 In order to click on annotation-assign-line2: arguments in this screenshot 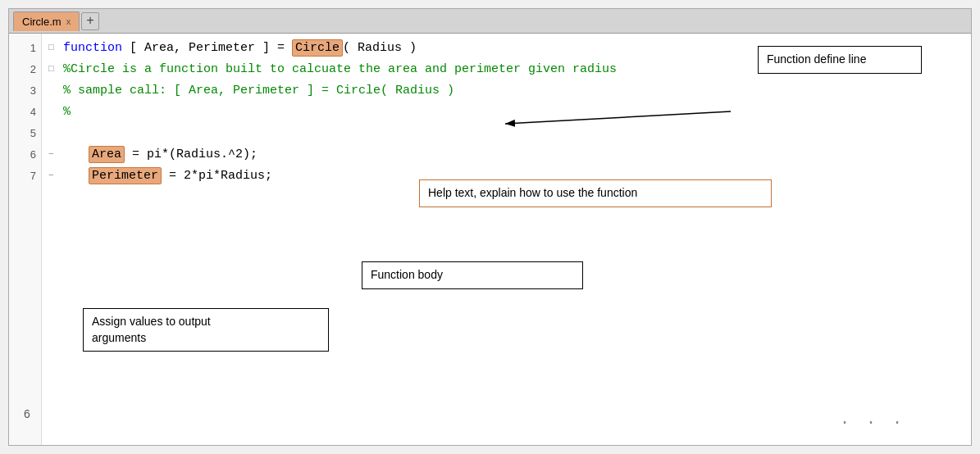, I will do `click(119, 338)`.